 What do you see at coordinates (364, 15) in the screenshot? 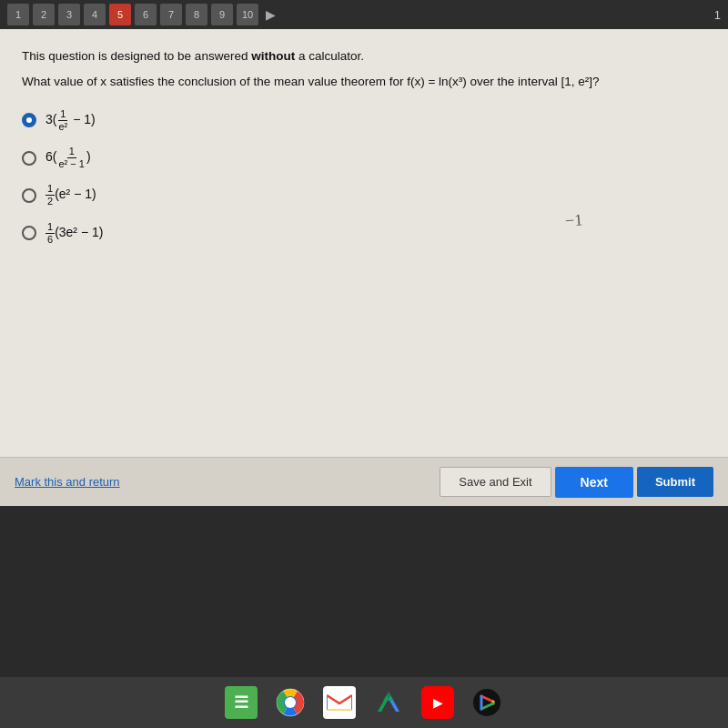
I see `top-navigation: 1 2 3 4 5 6 7 8 9 10 ▶ 1` at bounding box center [364, 15].